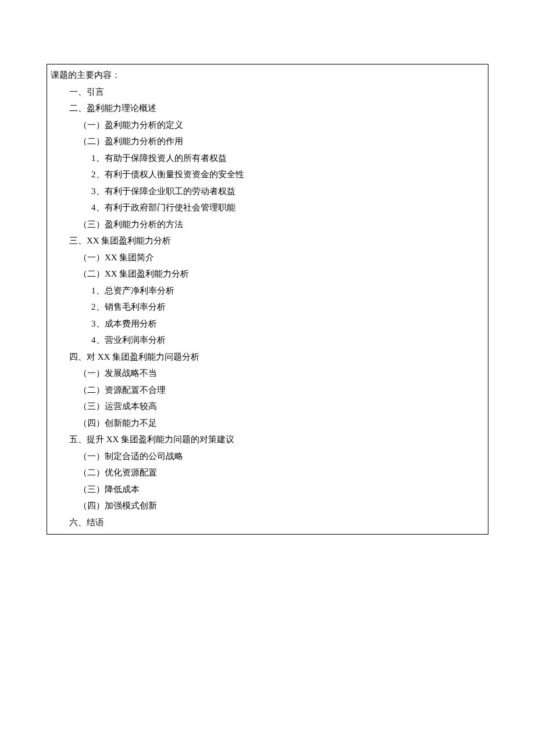 The height and width of the screenshot is (756, 535). What do you see at coordinates (277, 523) in the screenshot?
I see `outline-item: 六、结语` at bounding box center [277, 523].